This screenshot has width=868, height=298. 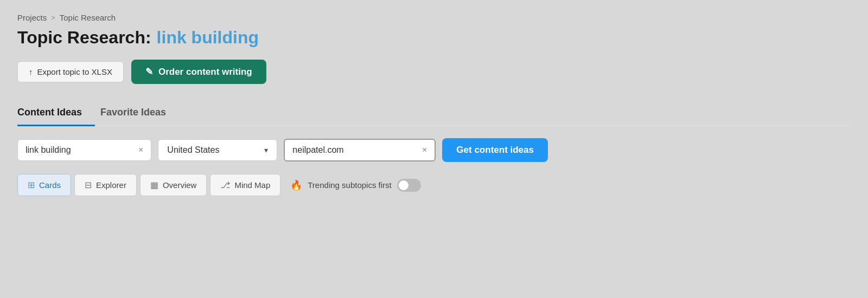 What do you see at coordinates (149, 185) in the screenshot?
I see `view-tabs: ⊞ Cards ⊟ Explorer ▦ Overview ⎇ Mind Map` at bounding box center [149, 185].